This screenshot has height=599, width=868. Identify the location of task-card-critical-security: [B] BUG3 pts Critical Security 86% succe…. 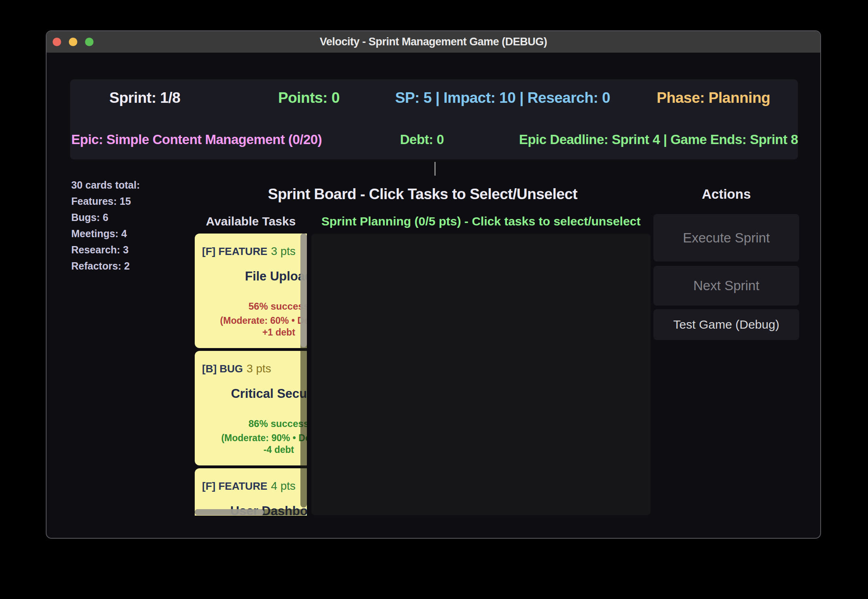
(251, 408).